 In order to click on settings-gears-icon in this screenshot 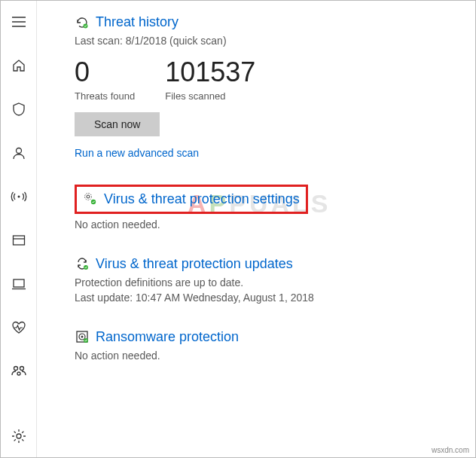, I will do `click(90, 199)`.